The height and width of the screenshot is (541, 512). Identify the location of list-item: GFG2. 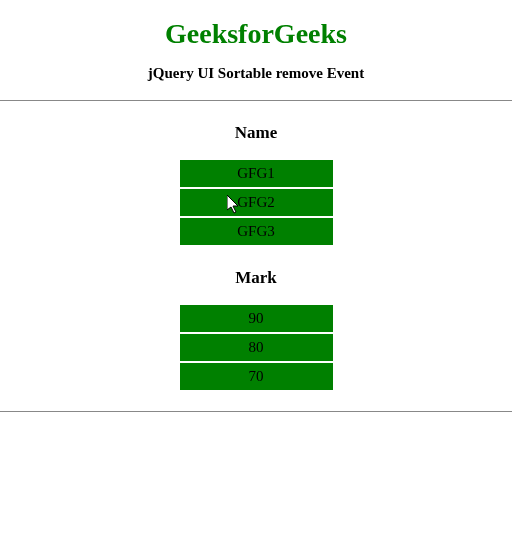
(256, 202).